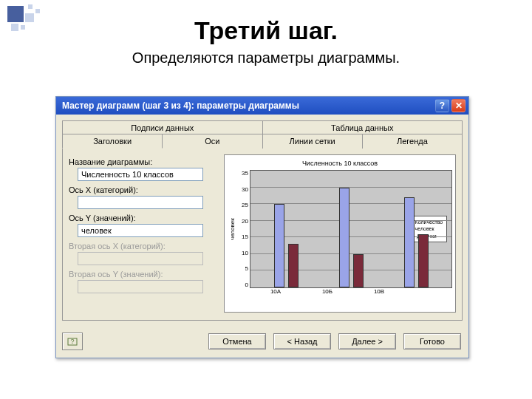  I want to click on label-axis-y2: Вторая ось Y (значений):, so click(143, 274).